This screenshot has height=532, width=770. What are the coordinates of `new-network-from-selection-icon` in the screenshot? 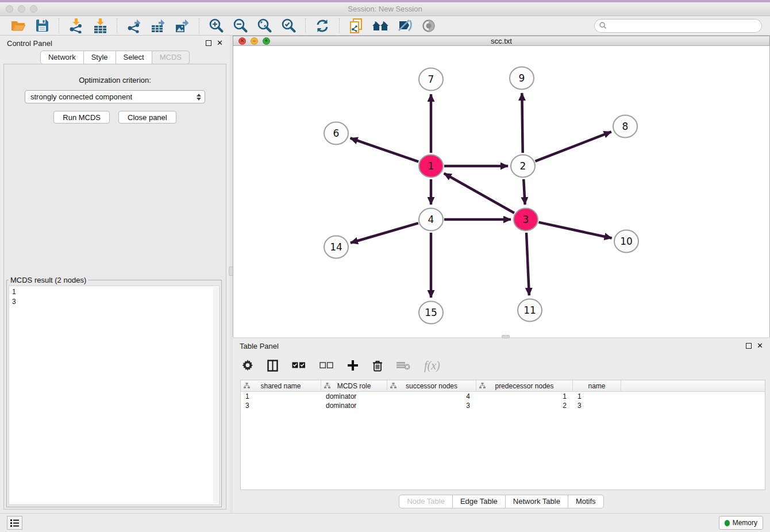 It's located at (356, 26).